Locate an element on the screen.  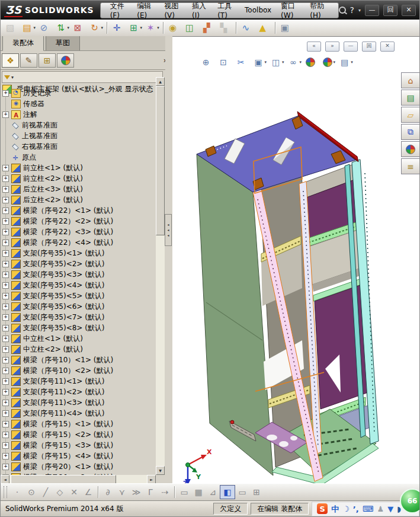
hidden-tool-icon: ▚▾ is located at coordinates (225, 28).